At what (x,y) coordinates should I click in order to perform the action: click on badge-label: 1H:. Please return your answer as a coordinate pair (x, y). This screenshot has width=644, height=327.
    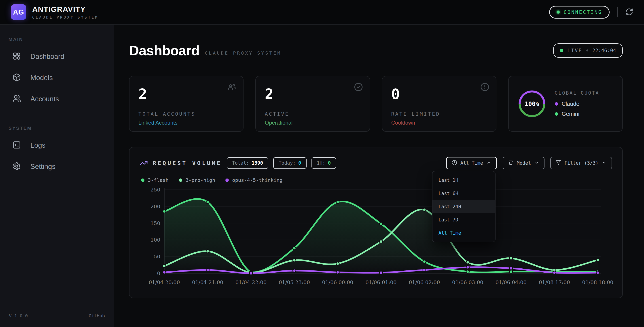
    Looking at the image, I should click on (321, 163).